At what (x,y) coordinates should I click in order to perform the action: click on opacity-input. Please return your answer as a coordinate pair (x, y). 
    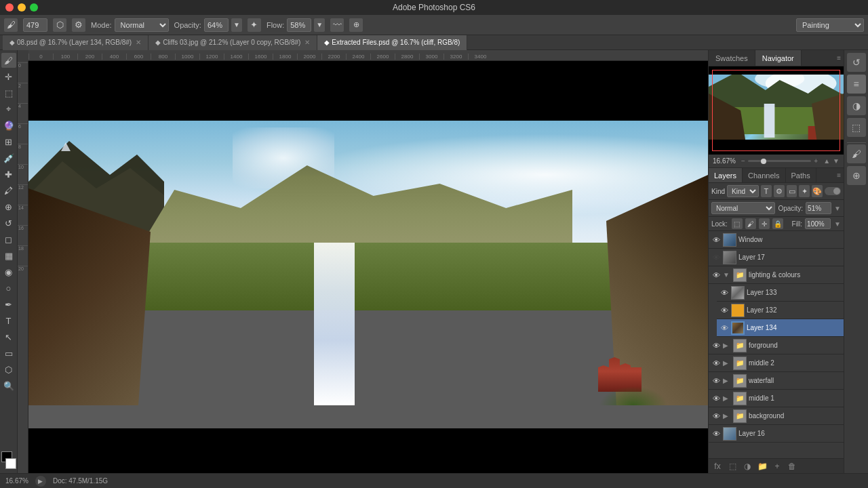
    Looking at the image, I should click on (216, 25).